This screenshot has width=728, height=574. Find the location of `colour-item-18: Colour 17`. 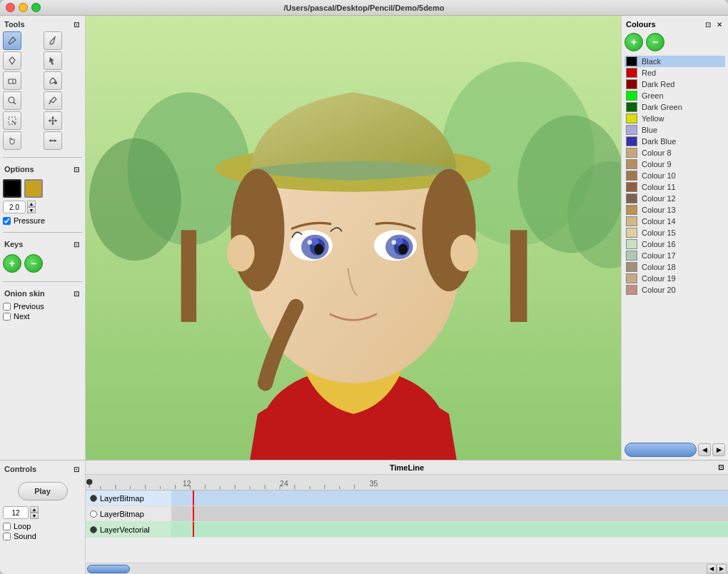

colour-item-18: Colour 17 is located at coordinates (675, 256).